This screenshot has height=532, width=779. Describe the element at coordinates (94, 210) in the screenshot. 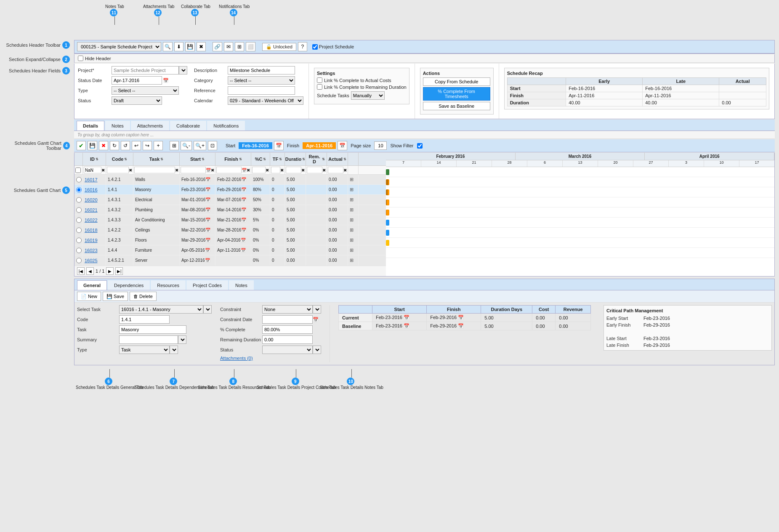

I see `row-id-3: 16021` at that location.